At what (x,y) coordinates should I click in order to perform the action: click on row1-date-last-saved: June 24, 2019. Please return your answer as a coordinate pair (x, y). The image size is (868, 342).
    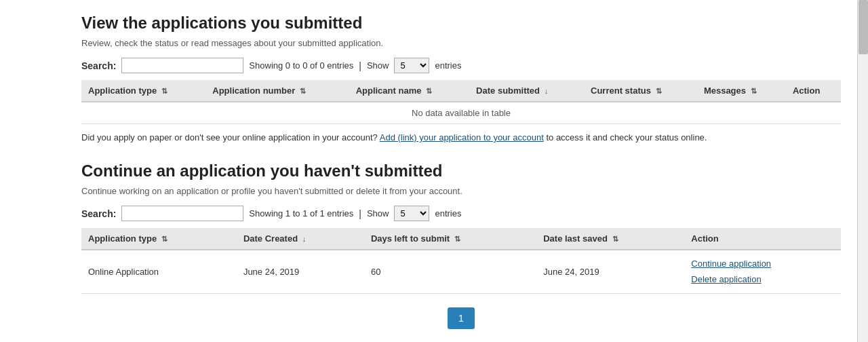
    Looking at the image, I should click on (610, 271).